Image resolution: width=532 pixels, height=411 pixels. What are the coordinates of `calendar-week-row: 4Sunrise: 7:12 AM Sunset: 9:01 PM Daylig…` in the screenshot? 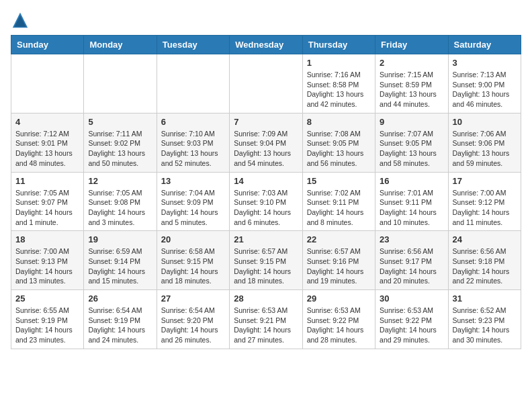 It's located at (266, 142).